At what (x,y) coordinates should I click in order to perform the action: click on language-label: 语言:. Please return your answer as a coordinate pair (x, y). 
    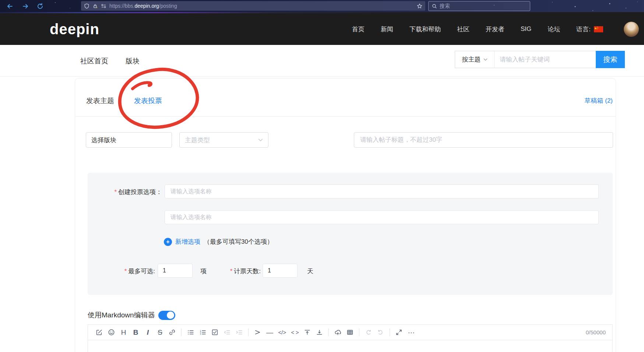
    Looking at the image, I should click on (583, 29).